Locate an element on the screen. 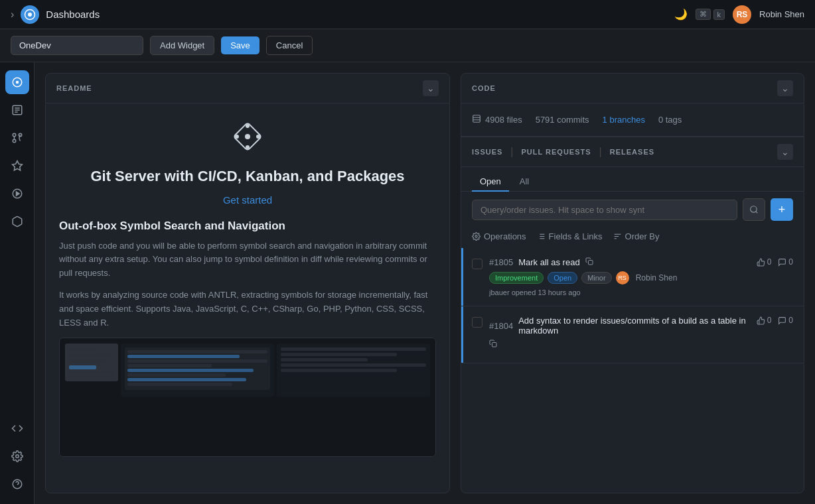  issue-title: Add syntax to render issues/commits of a… is located at coordinates (634, 326).